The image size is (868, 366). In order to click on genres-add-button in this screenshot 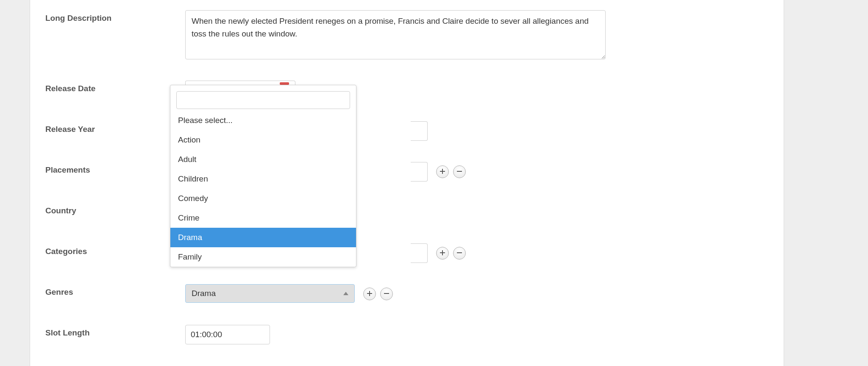, I will do `click(370, 294)`.